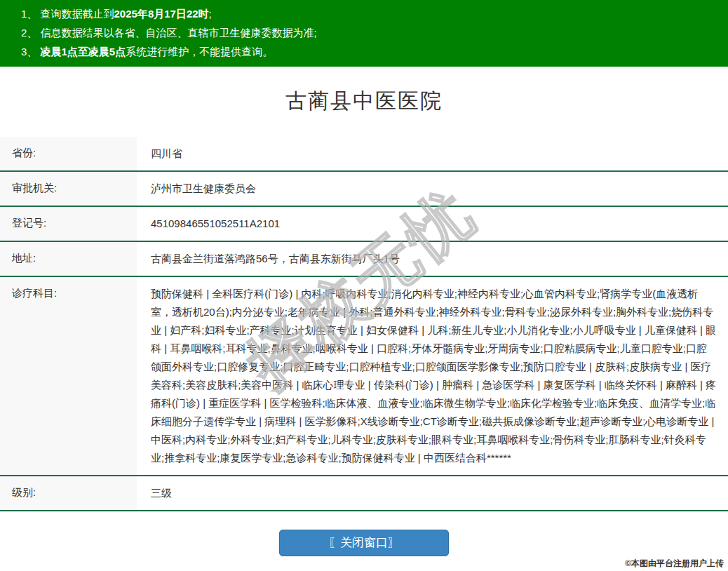  Describe the element at coordinates (69, 259) in the screenshot. I see `field-label-address: 地址:` at that location.